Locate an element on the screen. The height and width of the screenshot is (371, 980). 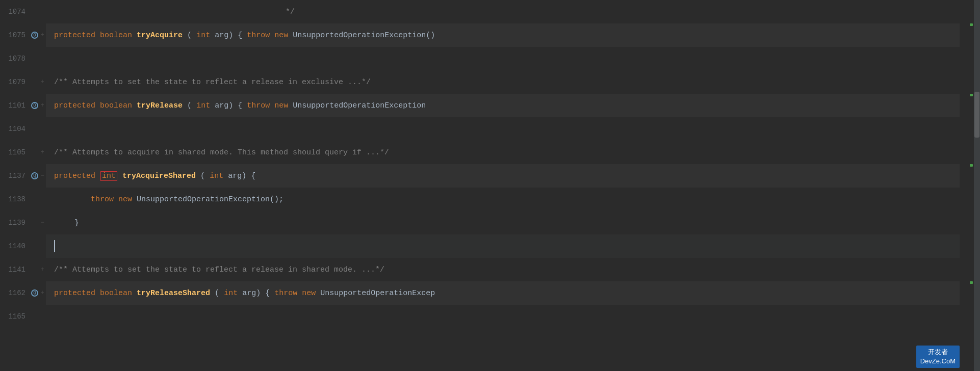
code-line-1162: protected boolean tryReleaseShared ( int… is located at coordinates (503, 293).